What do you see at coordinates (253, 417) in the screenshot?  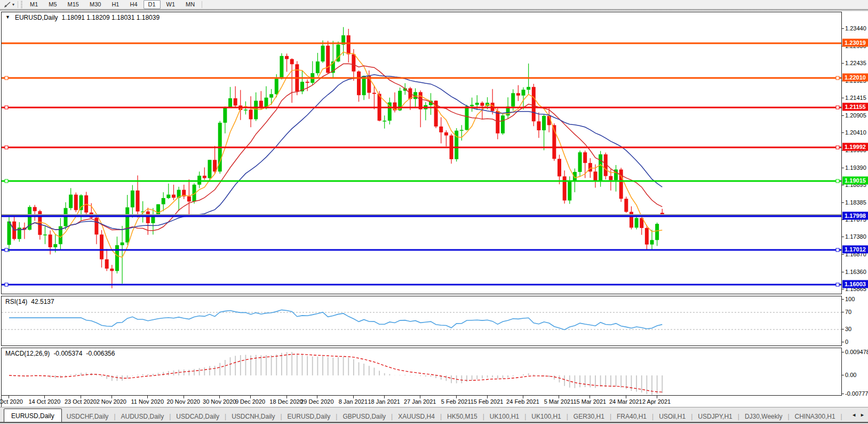 I see `chart-tab-usdcnh-daily: USDCNH,Daily` at bounding box center [253, 417].